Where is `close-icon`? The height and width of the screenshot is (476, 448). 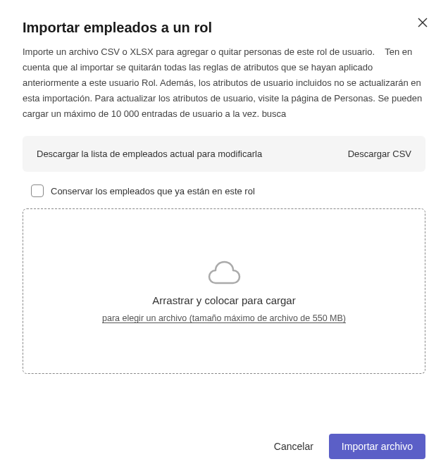
close-icon is located at coordinates (423, 23).